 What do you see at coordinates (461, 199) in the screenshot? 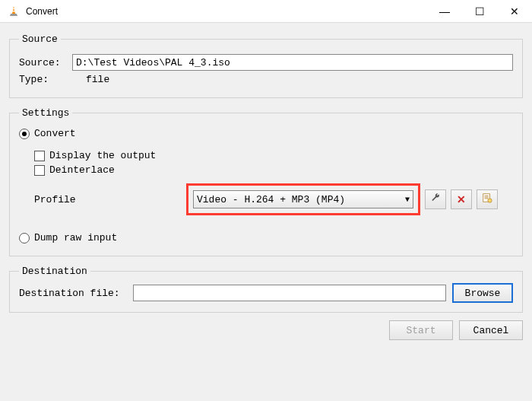
I see `delete-icon: ✕` at bounding box center [461, 199].